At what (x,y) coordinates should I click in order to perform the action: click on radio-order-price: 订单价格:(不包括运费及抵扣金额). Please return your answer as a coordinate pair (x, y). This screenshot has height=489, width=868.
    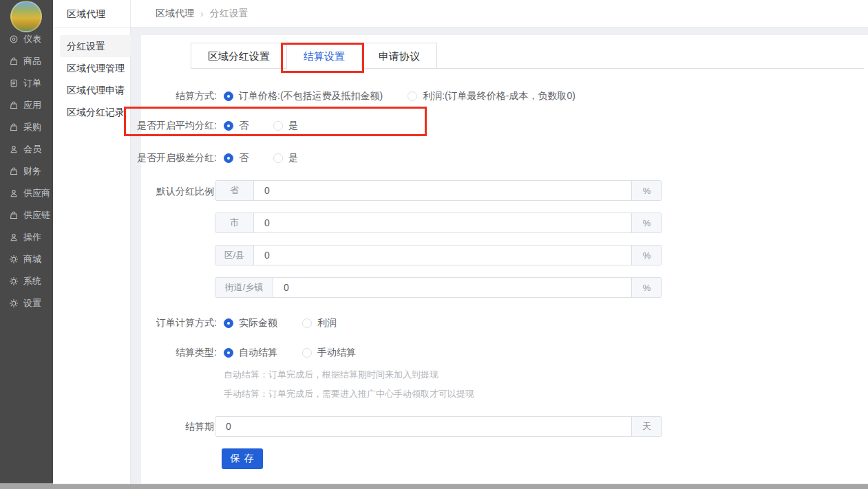
    Looking at the image, I should click on (303, 96).